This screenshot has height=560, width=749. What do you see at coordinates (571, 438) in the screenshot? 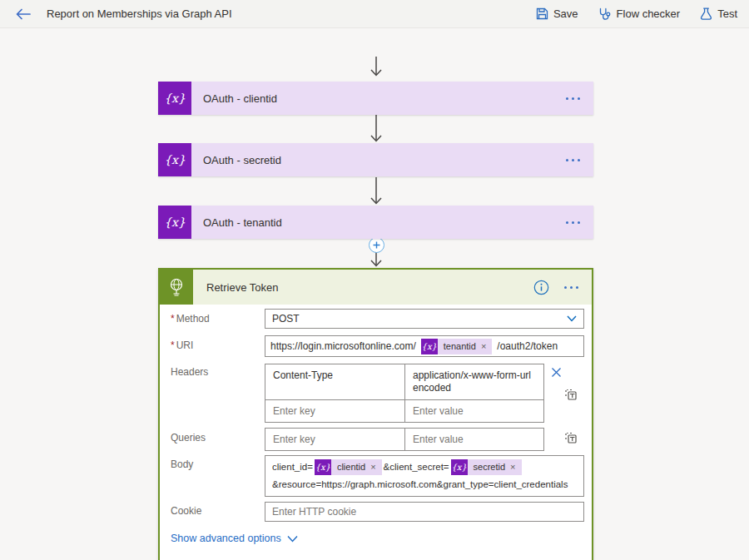
I see `queries-text-mode-toggle` at bounding box center [571, 438].